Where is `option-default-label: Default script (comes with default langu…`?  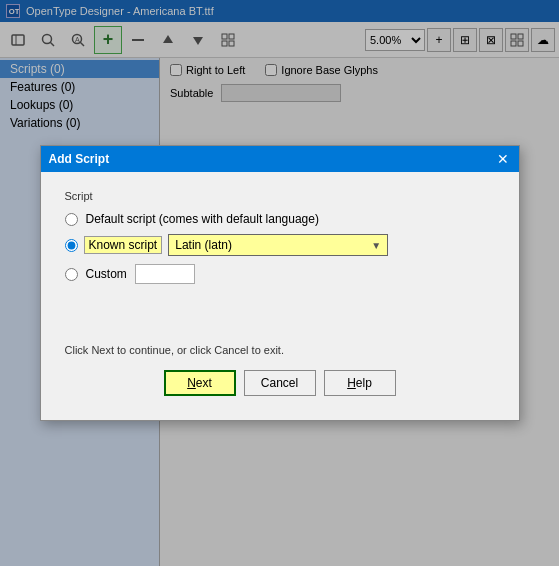
option-default-label: Default script (comes with default langu… is located at coordinates (202, 219).